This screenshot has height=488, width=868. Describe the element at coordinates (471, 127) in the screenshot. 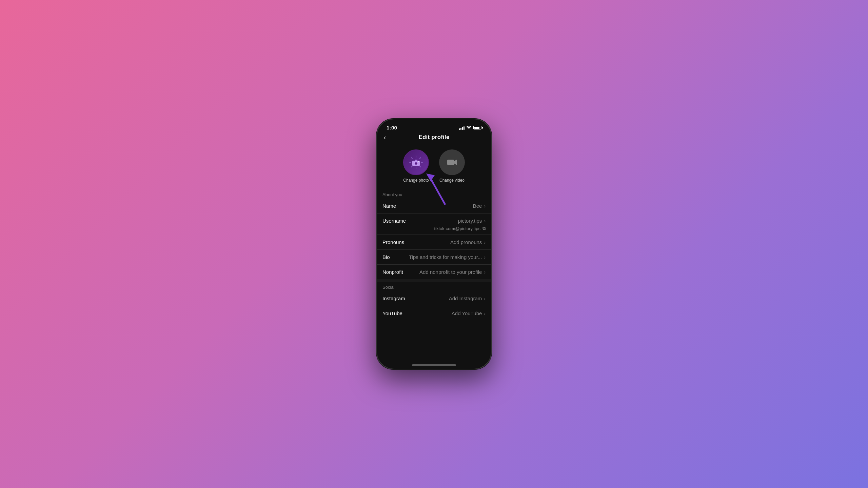

I see `status-icons` at that location.